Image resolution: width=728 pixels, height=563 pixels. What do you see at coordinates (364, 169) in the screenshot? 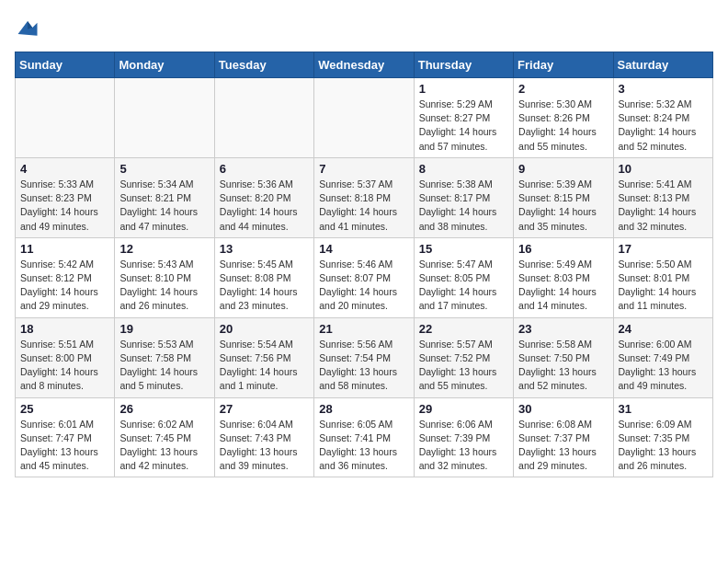
I see `day-number: 7` at bounding box center [364, 169].